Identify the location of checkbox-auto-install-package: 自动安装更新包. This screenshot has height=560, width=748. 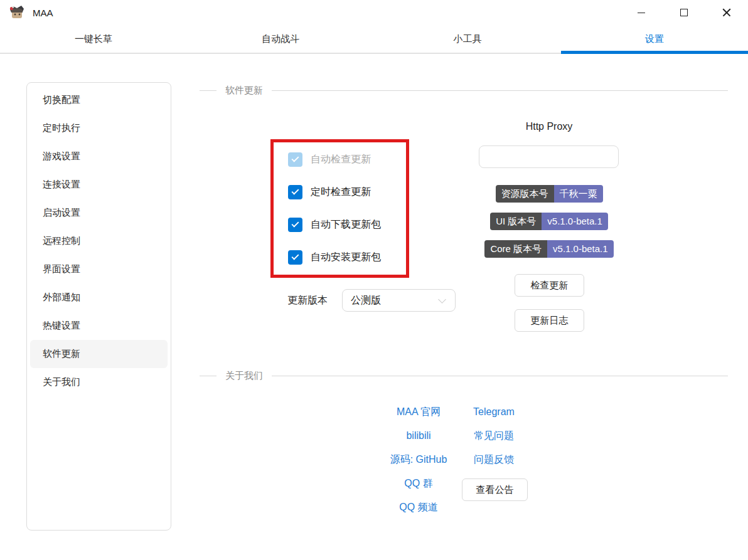
(347, 257).